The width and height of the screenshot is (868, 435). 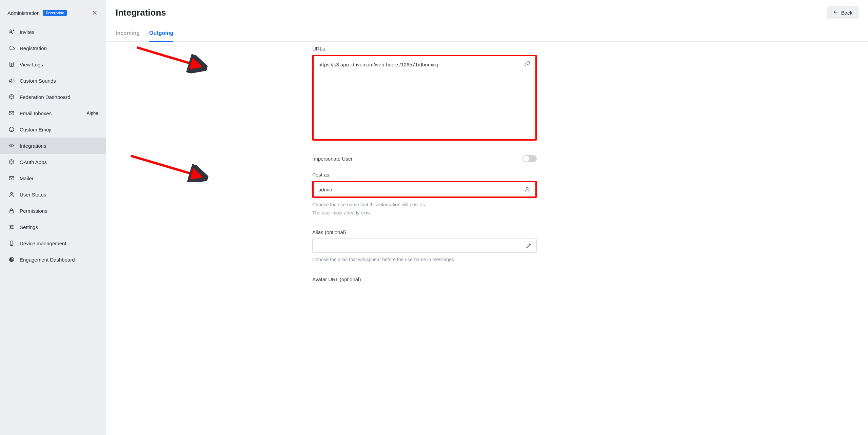 What do you see at coordinates (425, 247) in the screenshot?
I see `field-alias: Alias (optional) Choose the alias that w…` at bounding box center [425, 247].